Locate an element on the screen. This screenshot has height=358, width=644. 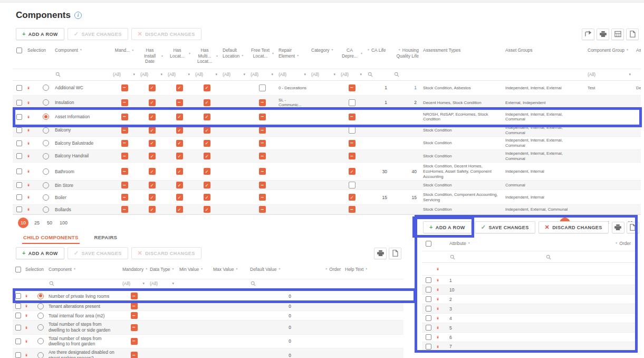
column-header-order: ▼Order is located at coordinates (590, 244).